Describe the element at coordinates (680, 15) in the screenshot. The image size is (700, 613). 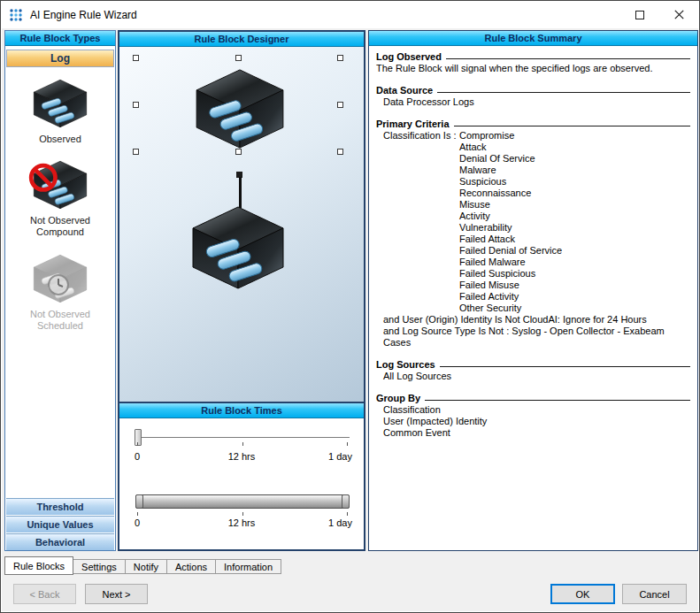
I see `close-button` at that location.